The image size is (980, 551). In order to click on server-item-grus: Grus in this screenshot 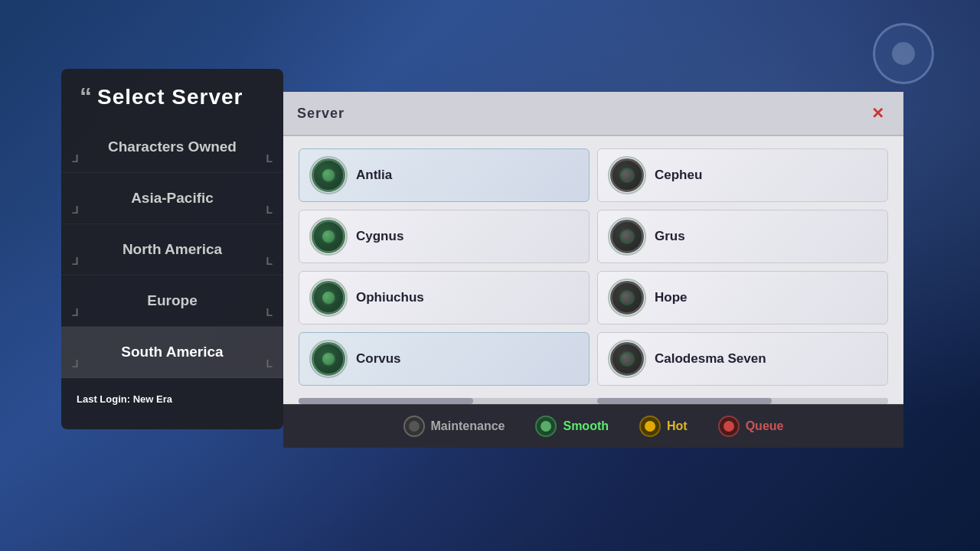, I will do `click(743, 236)`.